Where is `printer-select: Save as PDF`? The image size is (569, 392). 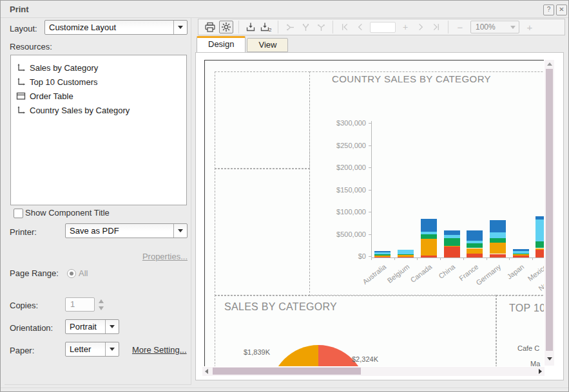 printer-select: Save as PDF is located at coordinates (126, 230).